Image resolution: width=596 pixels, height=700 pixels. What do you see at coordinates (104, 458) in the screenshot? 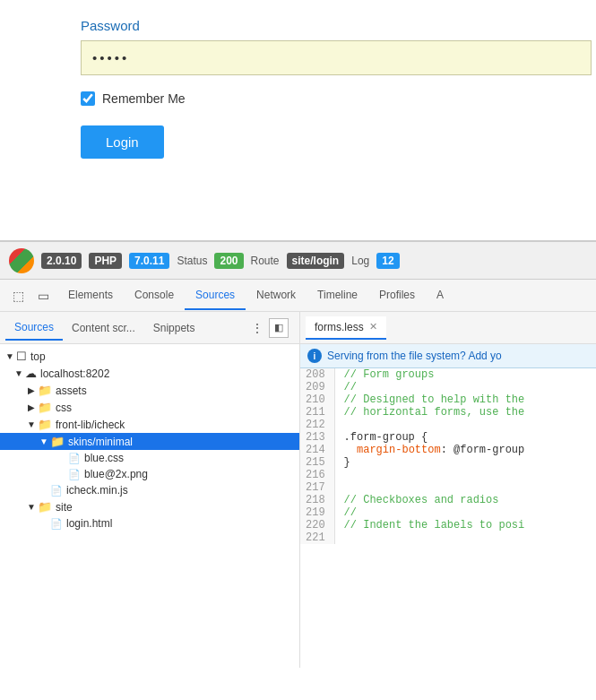
I see `tree-label-blue-css: blue.css` at bounding box center [104, 458].